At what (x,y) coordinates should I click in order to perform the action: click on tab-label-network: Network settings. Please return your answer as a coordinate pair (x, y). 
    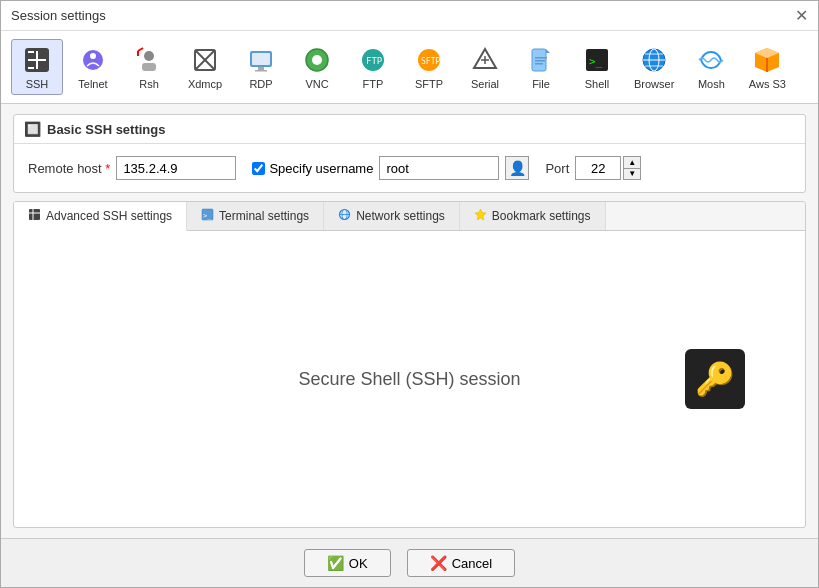
    Looking at the image, I should click on (400, 216).